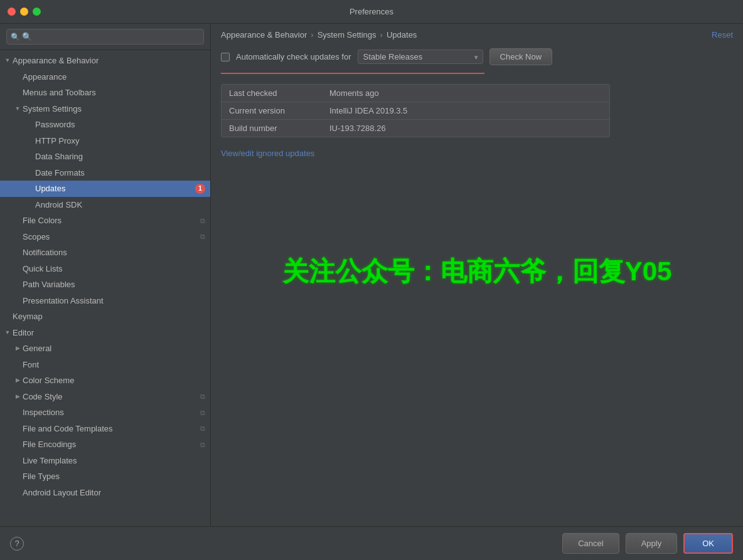  I want to click on close-button, so click(11, 11).